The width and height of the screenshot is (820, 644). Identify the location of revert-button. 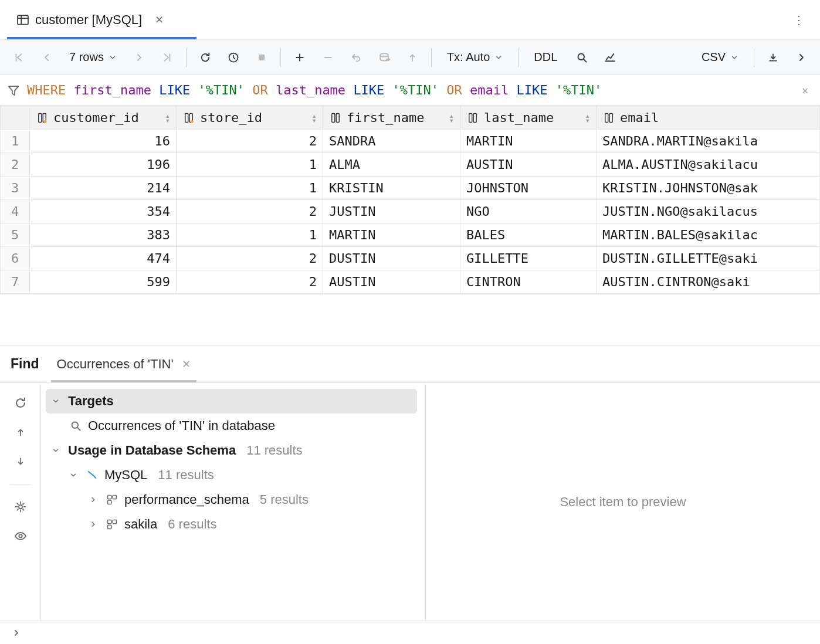
(356, 57).